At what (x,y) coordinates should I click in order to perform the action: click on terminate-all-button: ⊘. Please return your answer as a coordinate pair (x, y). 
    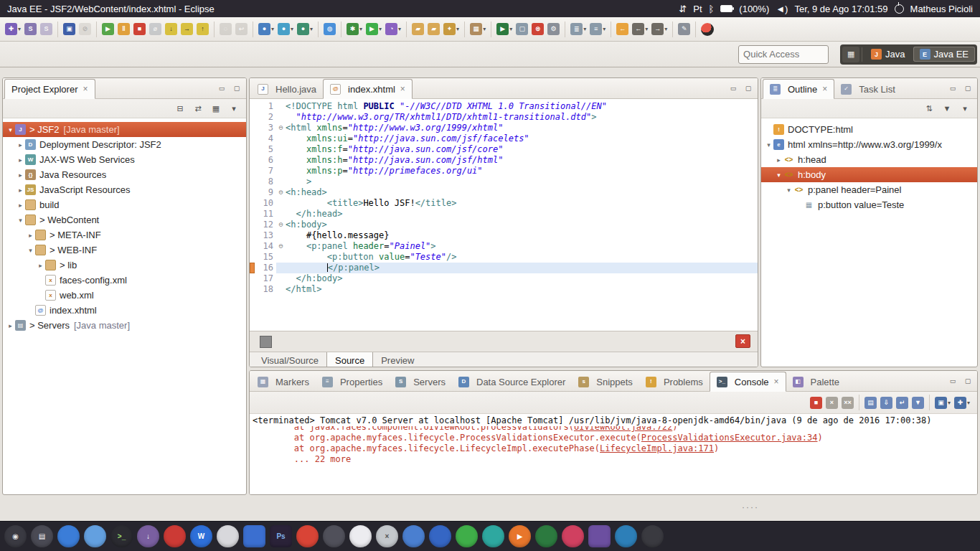
    Looking at the image, I should click on (85, 29).